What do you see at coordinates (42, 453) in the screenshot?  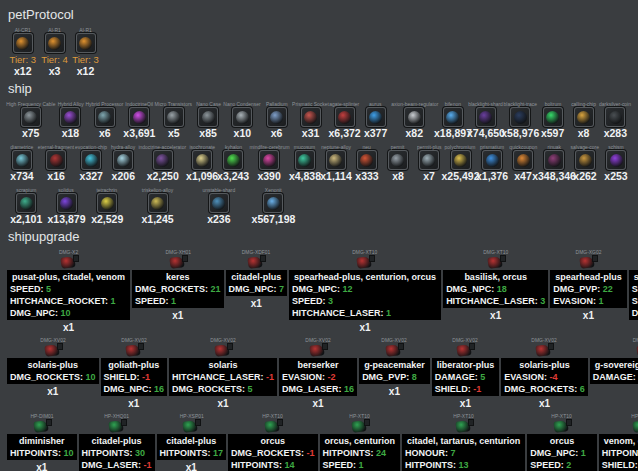 I see `stat-line: HITPOINTS: 10` at bounding box center [42, 453].